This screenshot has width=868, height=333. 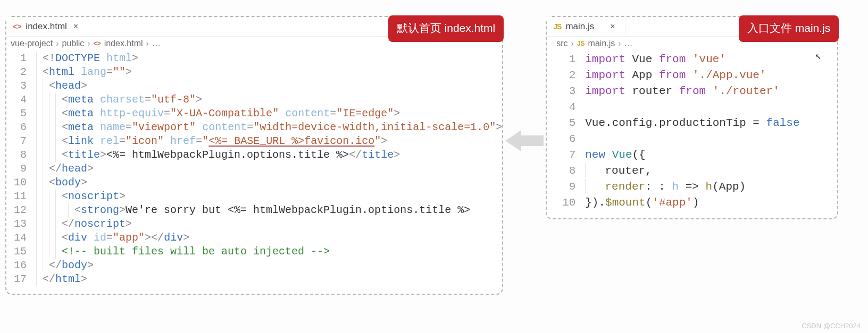 I want to click on arrow-left-icon, so click(x=524, y=85).